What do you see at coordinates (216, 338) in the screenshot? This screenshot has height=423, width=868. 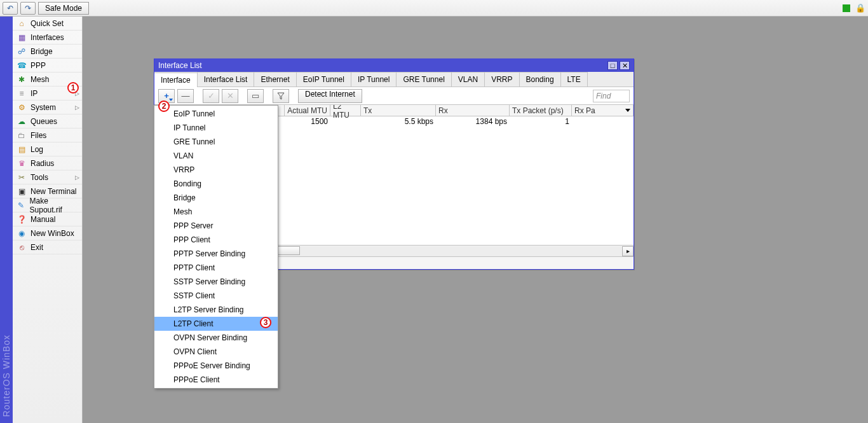 I see `menu-item-ovpn-server-binding: OVPN Server Binding` at bounding box center [216, 338].